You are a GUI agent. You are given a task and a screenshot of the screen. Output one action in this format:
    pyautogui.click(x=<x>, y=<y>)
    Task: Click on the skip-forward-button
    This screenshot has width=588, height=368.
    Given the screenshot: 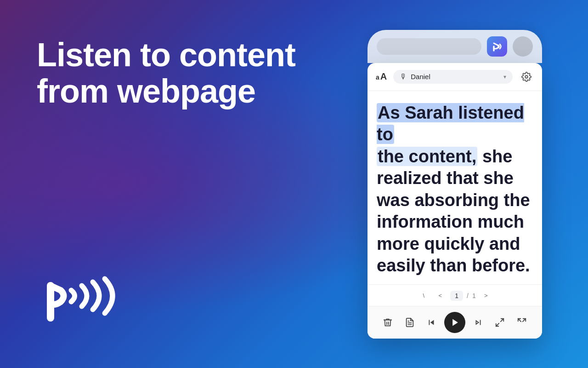 What is the action you would take?
    pyautogui.click(x=478, y=322)
    